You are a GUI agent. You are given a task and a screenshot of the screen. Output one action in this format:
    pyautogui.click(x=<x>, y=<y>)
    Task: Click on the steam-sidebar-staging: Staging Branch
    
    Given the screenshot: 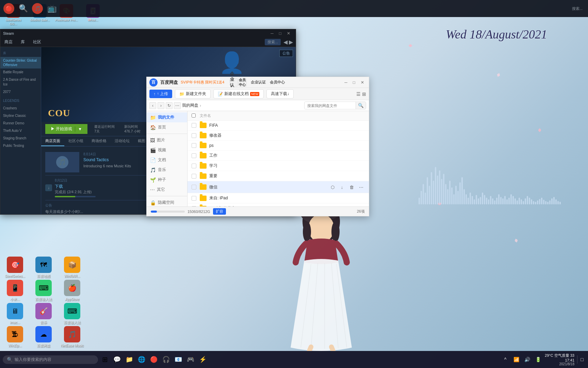 What is the action you would take?
    pyautogui.click(x=20, y=138)
    